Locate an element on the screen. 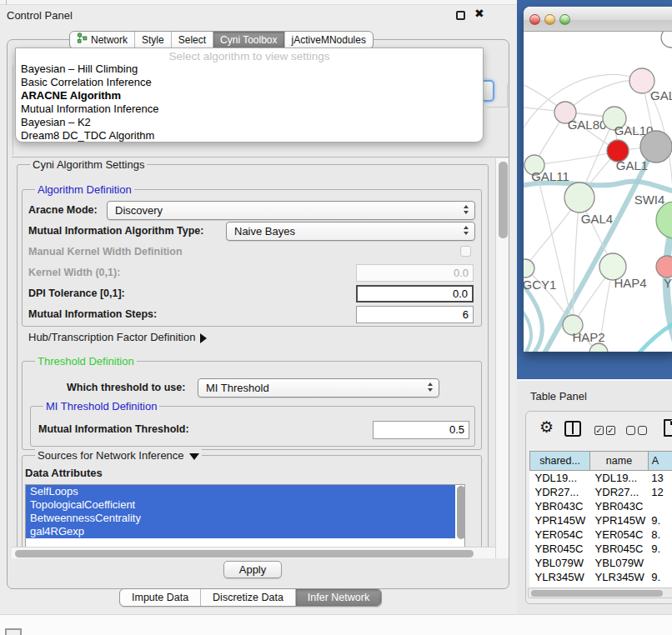 This screenshot has height=635, width=672. tab-impute-data: Impute Data is located at coordinates (160, 598).